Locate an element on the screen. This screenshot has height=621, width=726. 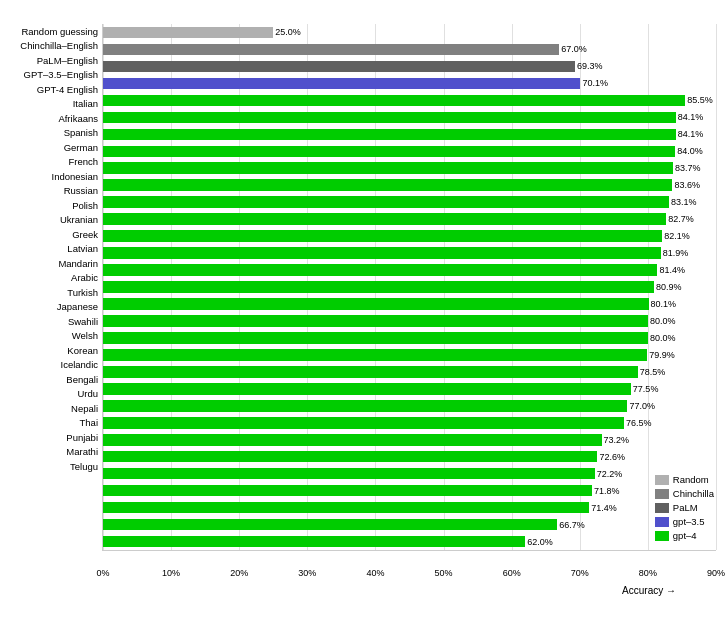
x-tick-label: 20% is located at coordinates (239, 573).